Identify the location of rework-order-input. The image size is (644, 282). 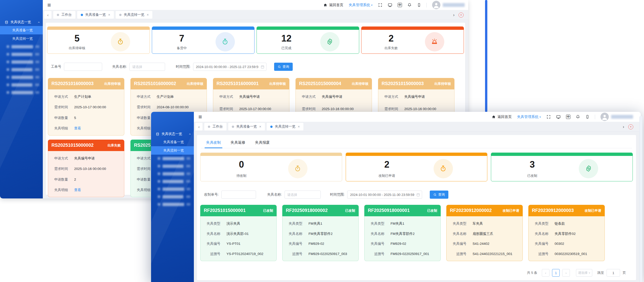
(239, 195).